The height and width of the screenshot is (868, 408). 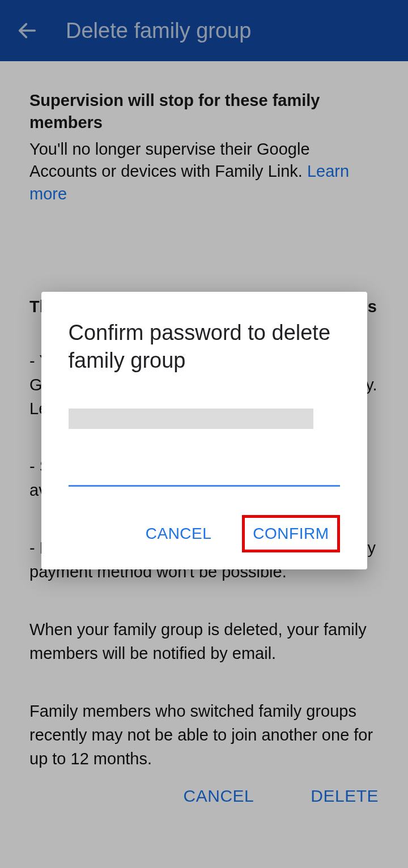 I want to click on redacted-email-bar, so click(x=191, y=419).